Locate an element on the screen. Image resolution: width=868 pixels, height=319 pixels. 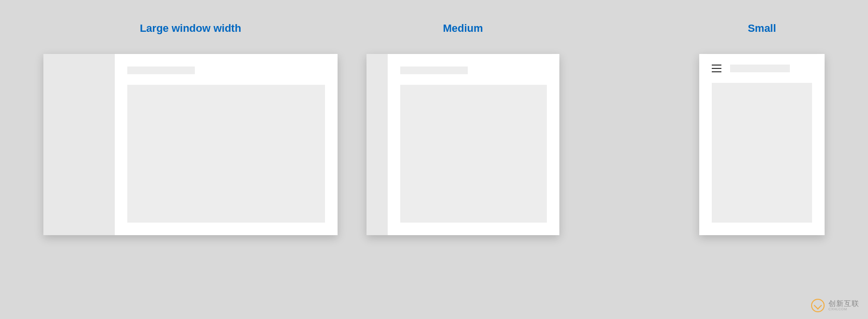
watermark-brand: 创新互联 is located at coordinates (844, 304).